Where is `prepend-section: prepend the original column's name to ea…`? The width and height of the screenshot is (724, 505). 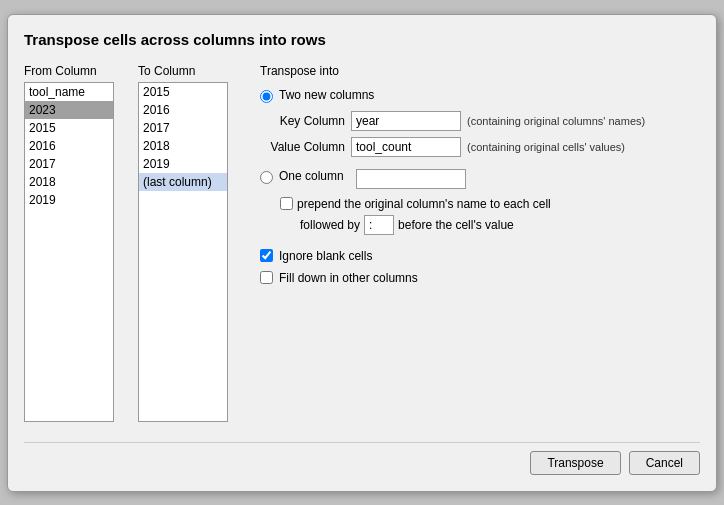
prepend-section: prepend the original column's name to ea… is located at coordinates (490, 216).